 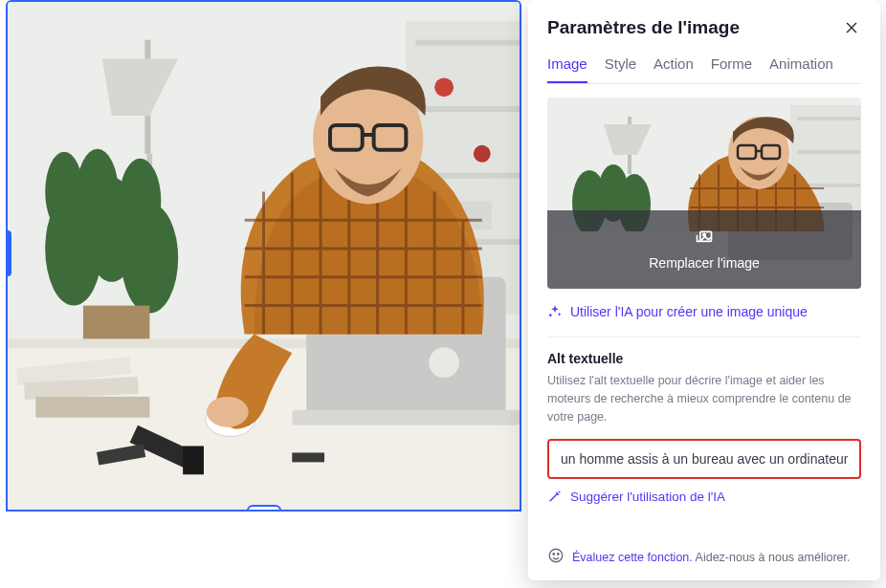 I want to click on rate-feature-row: Évaluez cette fonction. Aidez-nous à nou…, so click(x=704, y=549).